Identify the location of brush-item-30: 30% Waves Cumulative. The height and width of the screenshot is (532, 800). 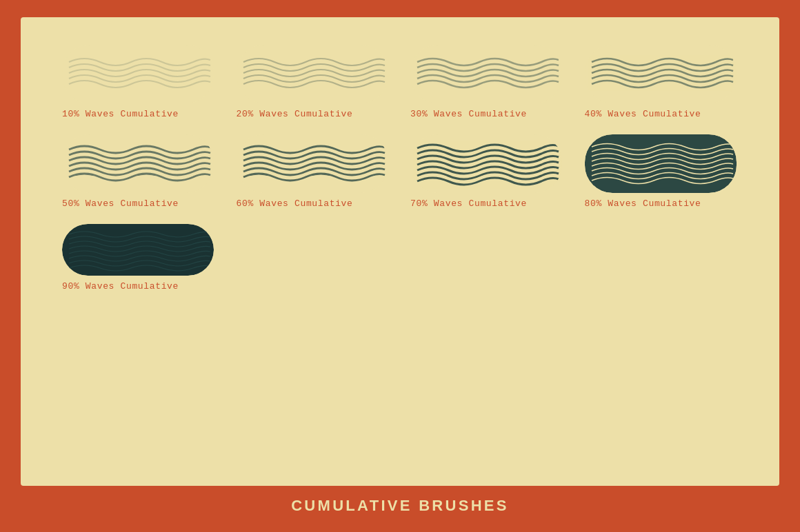
(487, 82).